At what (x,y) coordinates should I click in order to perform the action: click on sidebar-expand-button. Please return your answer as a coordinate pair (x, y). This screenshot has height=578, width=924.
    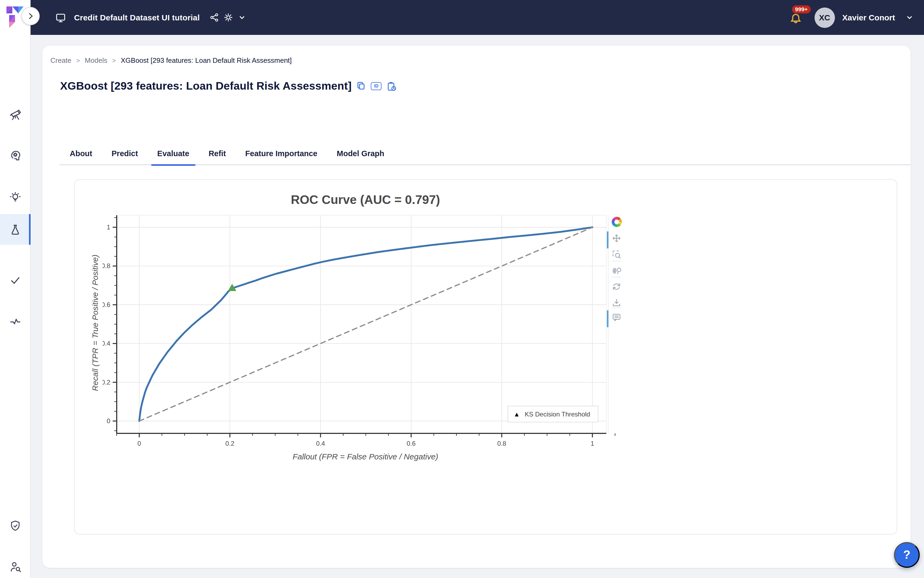
    Looking at the image, I should click on (31, 16).